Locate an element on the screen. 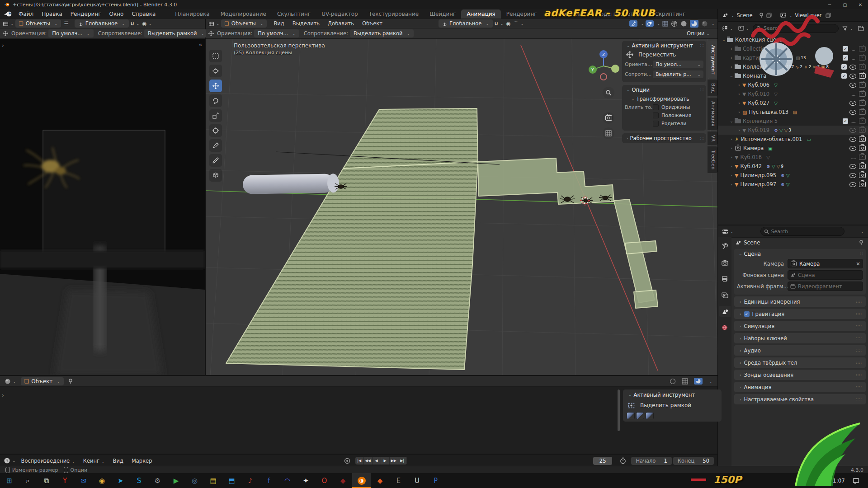  preview-sphere-icon is located at coordinates (673, 381).